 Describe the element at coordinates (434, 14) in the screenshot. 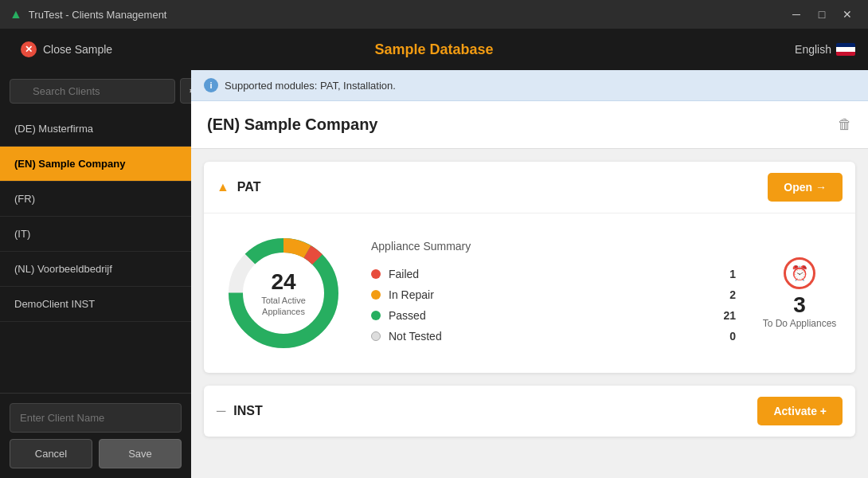

I see `title-bar: ▲ TruTest - Clients Management ─ □ ✕` at that location.